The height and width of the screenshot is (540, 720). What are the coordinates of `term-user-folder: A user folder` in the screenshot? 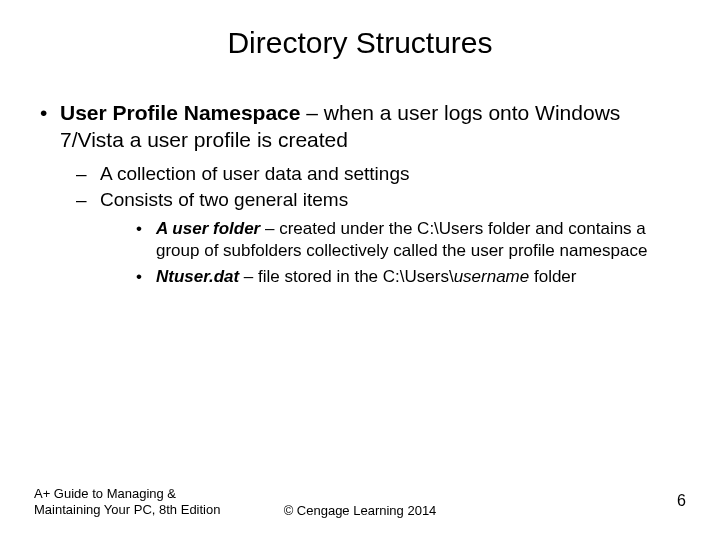 It's located at (208, 228).